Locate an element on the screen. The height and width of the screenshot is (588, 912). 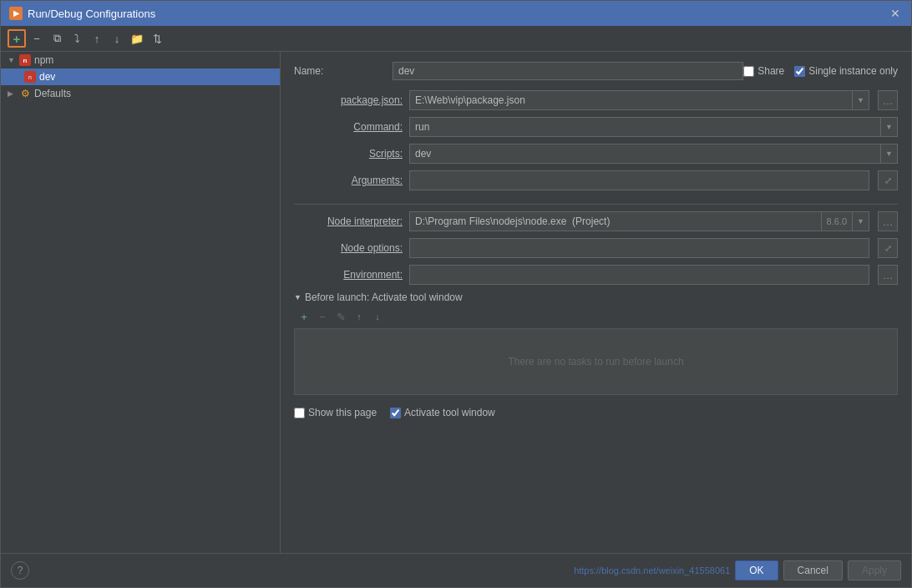
node-interpreter-label: Node interpreter: is located at coordinates (348, 221).